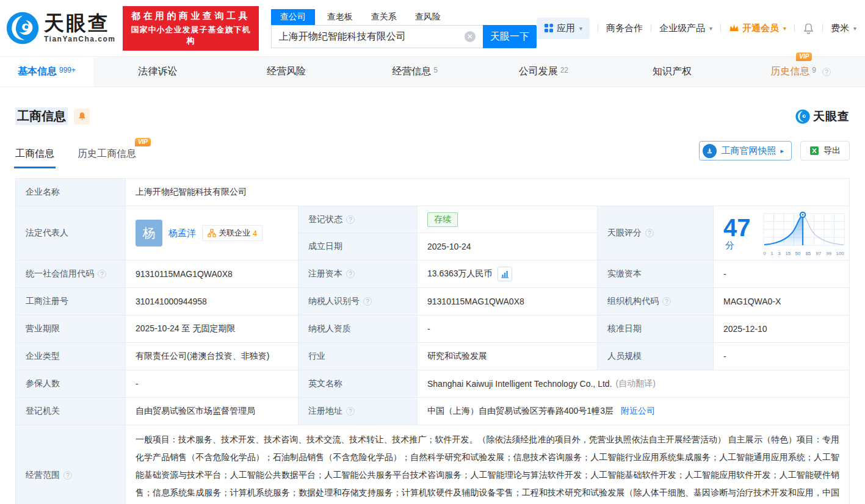  I want to click on related-count: 4, so click(255, 233).